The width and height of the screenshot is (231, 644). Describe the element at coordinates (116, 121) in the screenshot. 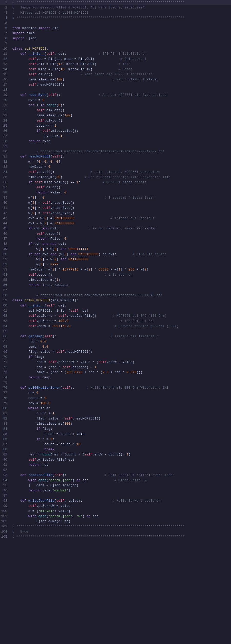

I see `code-line: 24 self.clk.on()` at that location.